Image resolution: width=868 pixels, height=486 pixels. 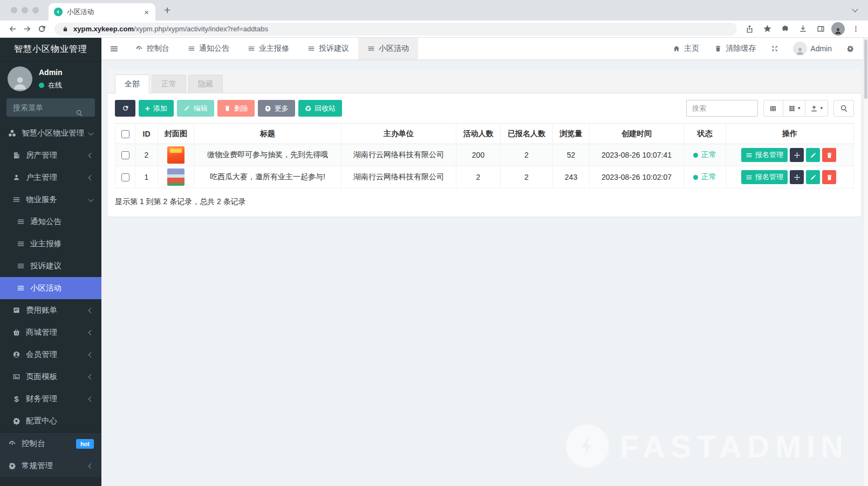 I want to click on sidebar-item: 商城管理, so click(x=51, y=333).